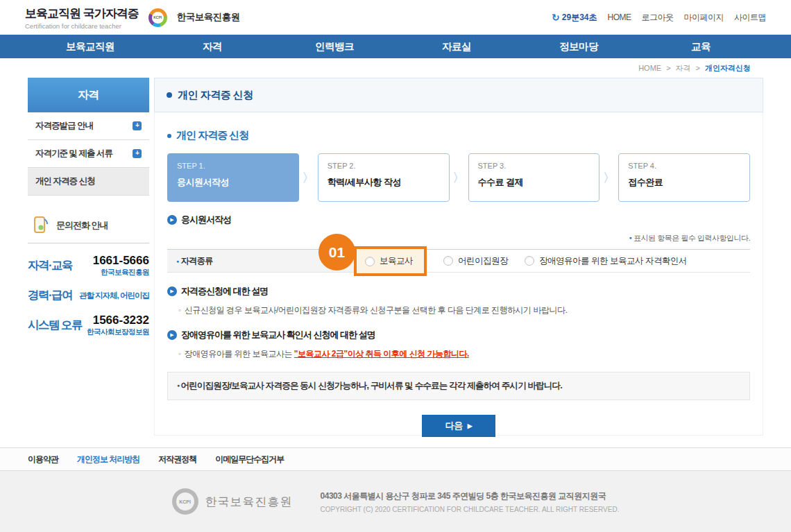 The width and height of the screenshot is (791, 532). I want to click on sidebar-item-issuance-guide: 자격증발급 안내 +, so click(89, 126).